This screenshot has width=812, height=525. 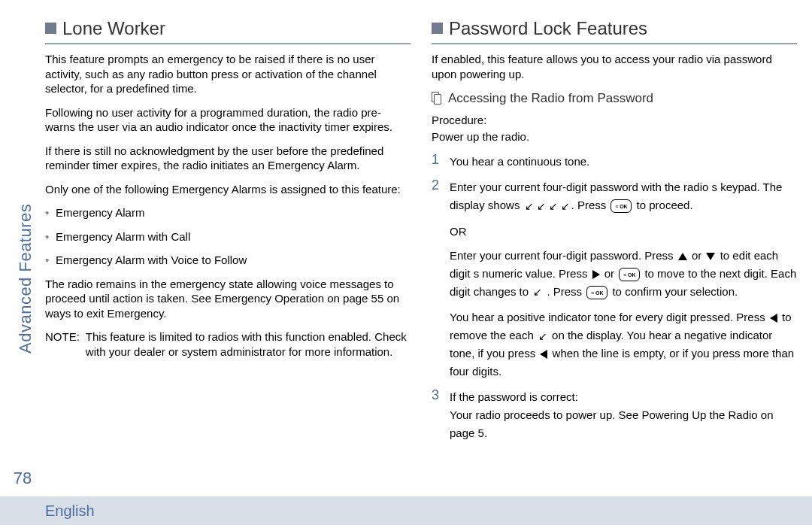 I want to click on heading-text: Password Lock Features, so click(x=548, y=29).